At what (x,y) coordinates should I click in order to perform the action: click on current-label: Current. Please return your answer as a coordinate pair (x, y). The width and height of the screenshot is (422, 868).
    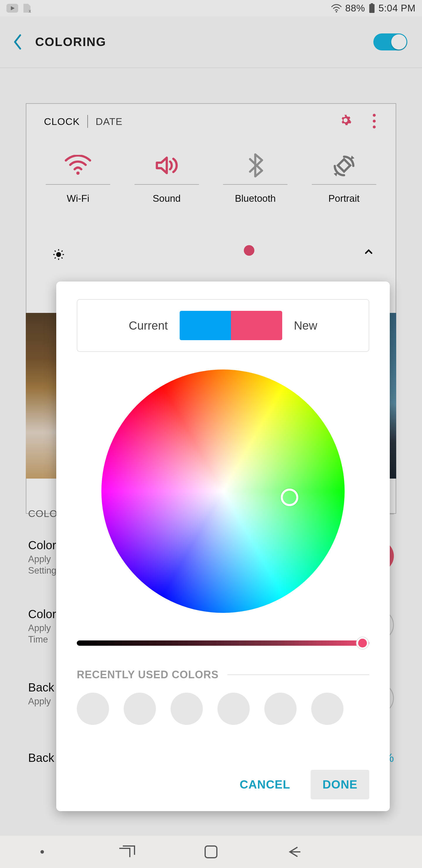
    Looking at the image, I should click on (148, 326).